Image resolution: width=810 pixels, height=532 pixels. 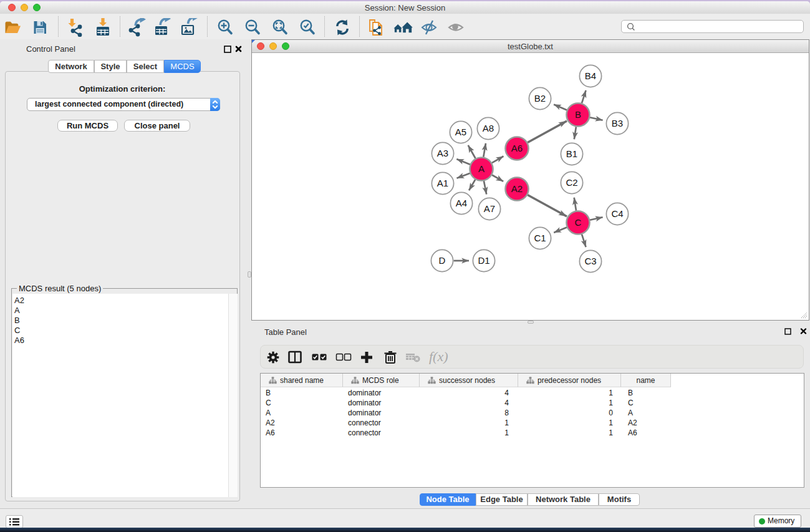 I want to click on svg-text: A, so click(x=481, y=168).